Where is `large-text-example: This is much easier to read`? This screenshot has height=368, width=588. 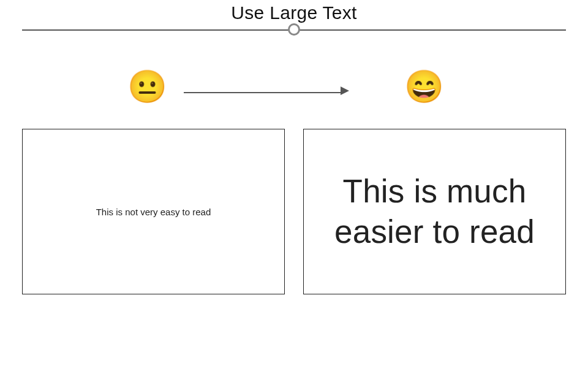
large-text-example: This is much easier to read is located at coordinates (435, 212).